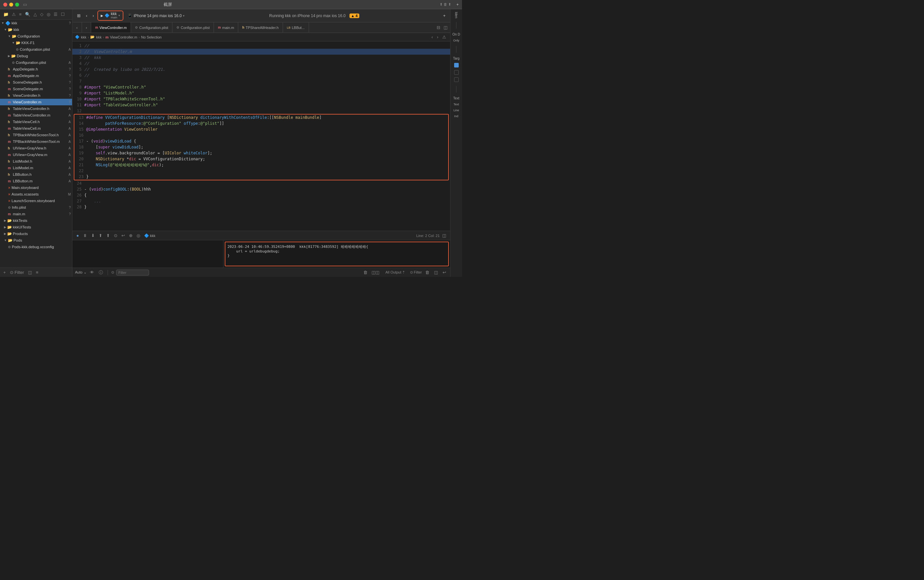 This screenshot has height=580, width=924. Describe the element at coordinates (36, 95) in the screenshot. I see `sidebar-item-viewcontroller-h: h ViewController.h ?` at that location.